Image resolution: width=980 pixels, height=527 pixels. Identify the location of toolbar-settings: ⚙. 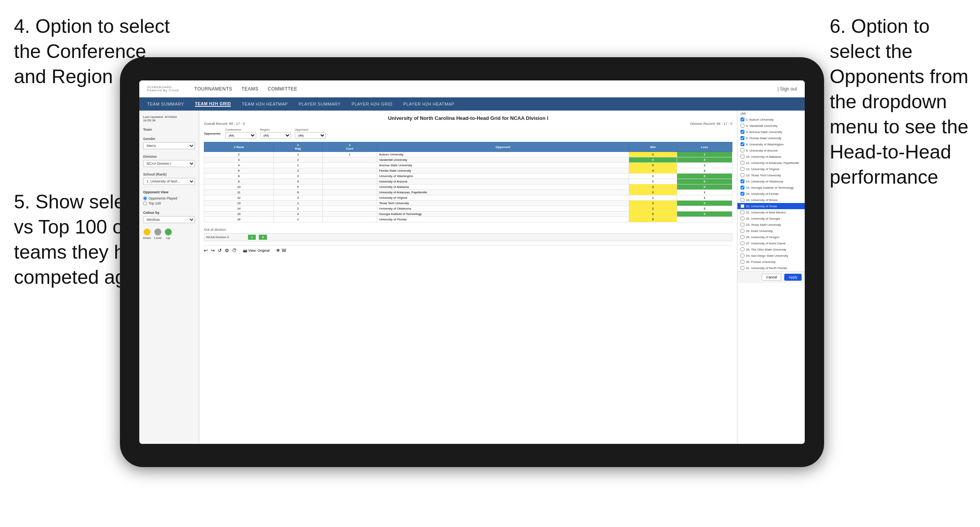
(227, 251).